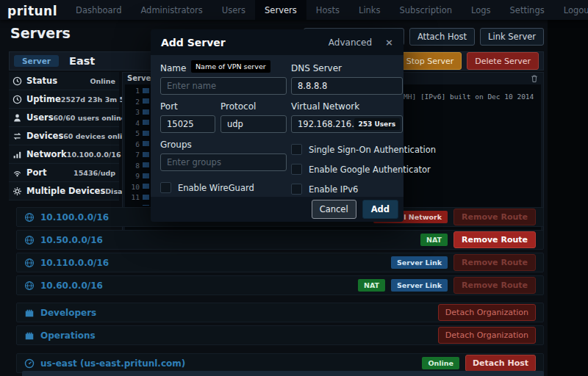  I want to click on add-button: Add, so click(381, 209).